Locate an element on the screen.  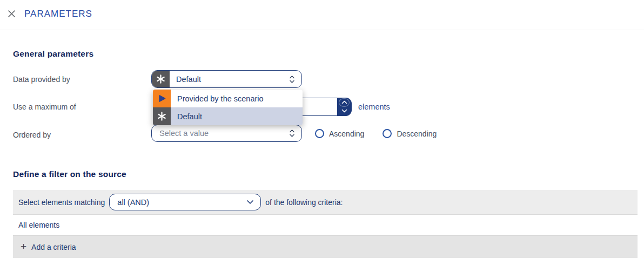
close-button is located at coordinates (11, 13).